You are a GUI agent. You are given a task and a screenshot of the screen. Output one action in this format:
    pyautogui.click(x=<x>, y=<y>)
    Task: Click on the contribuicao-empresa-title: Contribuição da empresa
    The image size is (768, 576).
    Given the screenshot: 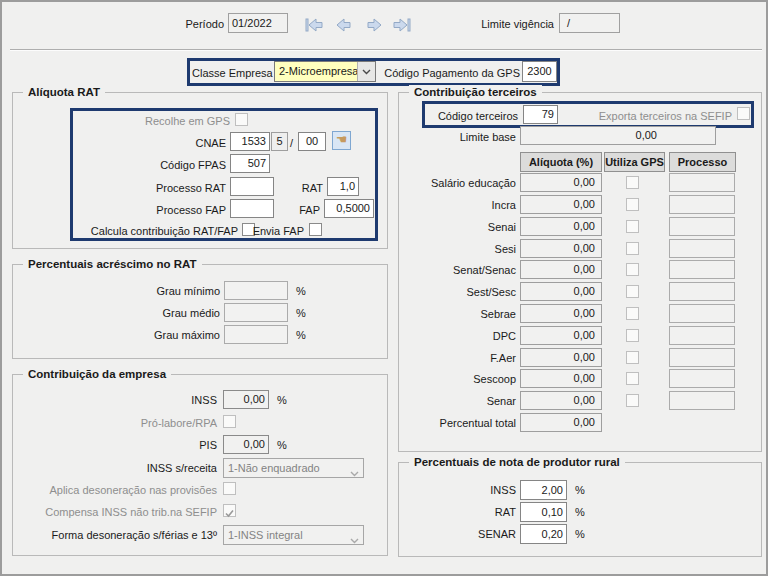 What is the action you would take?
    pyautogui.click(x=97, y=374)
    